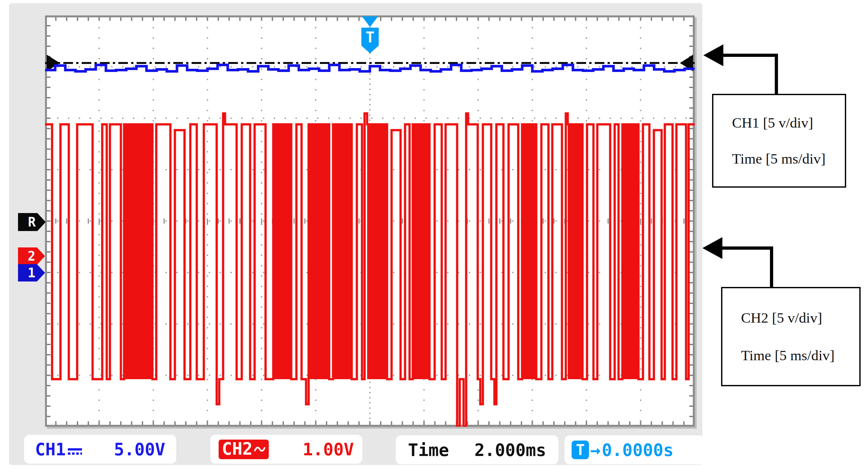 The image size is (868, 473). What do you see at coordinates (737, 262) in the screenshot?
I see `ch2-annotation-arrow` at bounding box center [737, 262].